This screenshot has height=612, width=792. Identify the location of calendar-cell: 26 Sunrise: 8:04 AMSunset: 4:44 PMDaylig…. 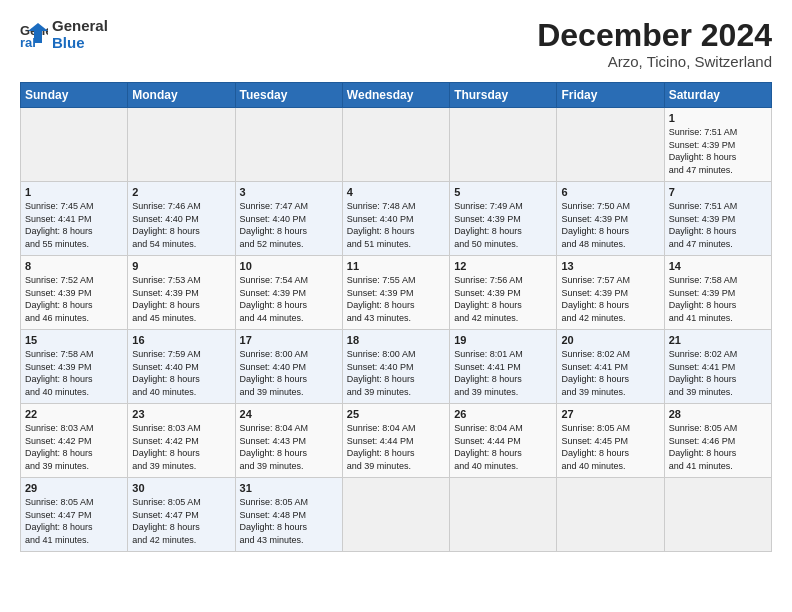
(504, 441).